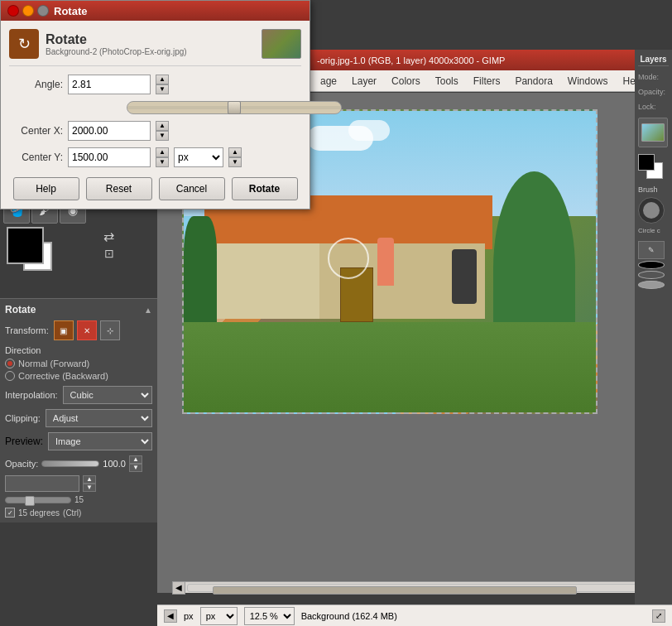 The image size is (672, 626). Describe the element at coordinates (654, 166) in the screenshot. I see `layer-swatches` at that location.